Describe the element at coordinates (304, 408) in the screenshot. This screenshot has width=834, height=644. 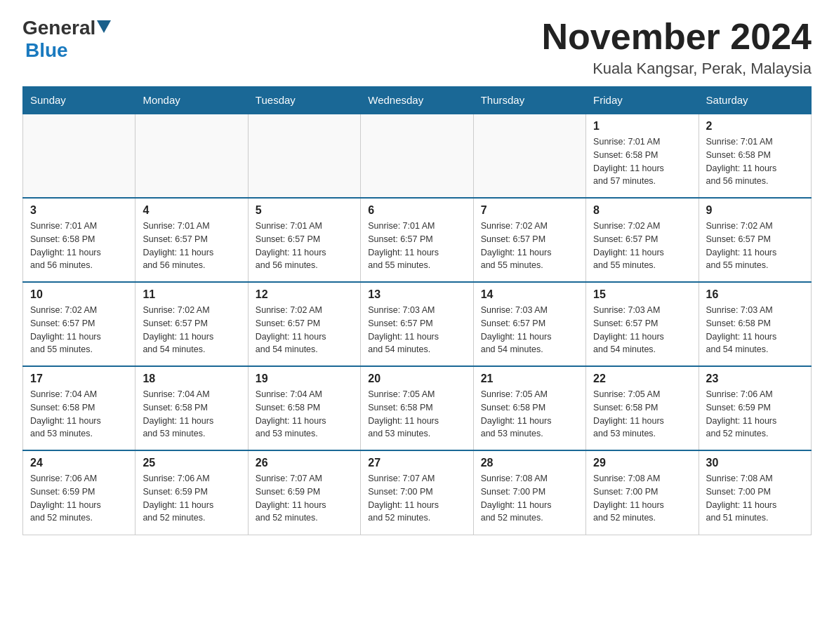
I see `calendar-cell: 19Sunrise: 7:04 AMSunset: 6:58 PMDayligh…` at that location.